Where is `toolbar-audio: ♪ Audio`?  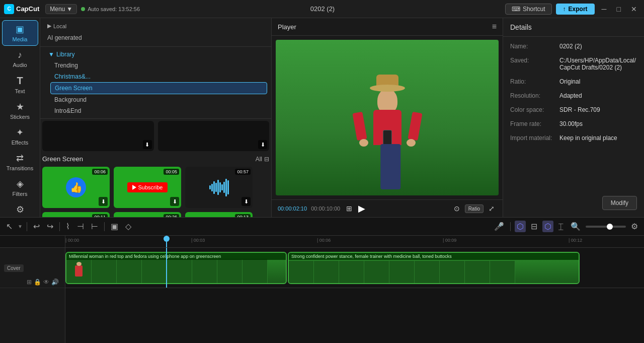 toolbar-audio: ♪ Audio is located at coordinates (20, 59).